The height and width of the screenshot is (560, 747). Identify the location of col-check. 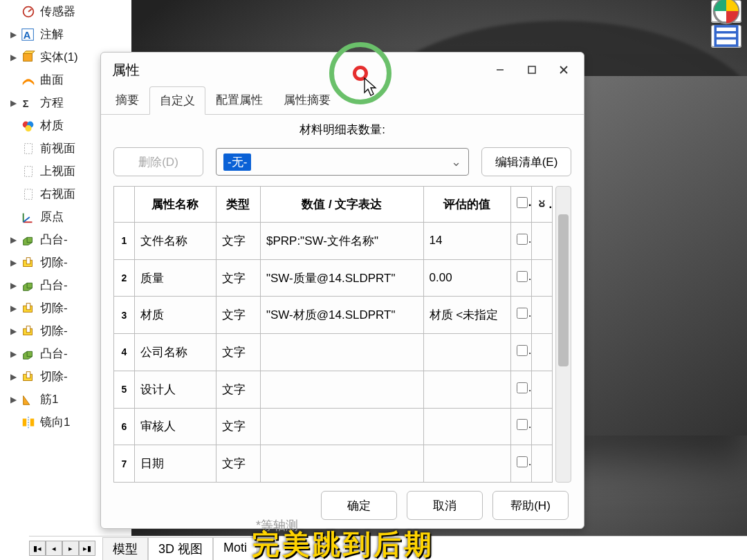
(521, 205).